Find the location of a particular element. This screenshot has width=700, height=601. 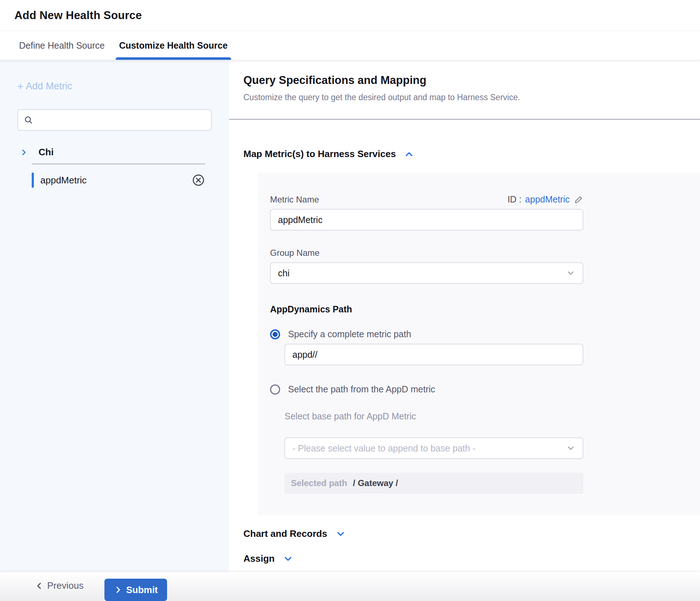

chevron-left-icon is located at coordinates (39, 586).